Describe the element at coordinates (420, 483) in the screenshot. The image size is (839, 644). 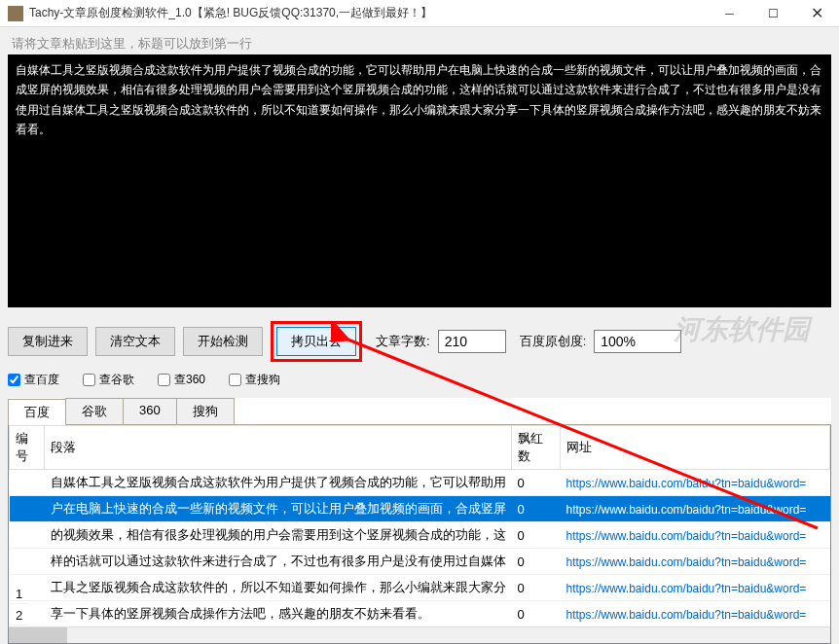
I see `table-row: 自媒体工具之竖版视频合成这款软件为用户提供了视频合成的功能，它可以帮助用0htt…` at that location.